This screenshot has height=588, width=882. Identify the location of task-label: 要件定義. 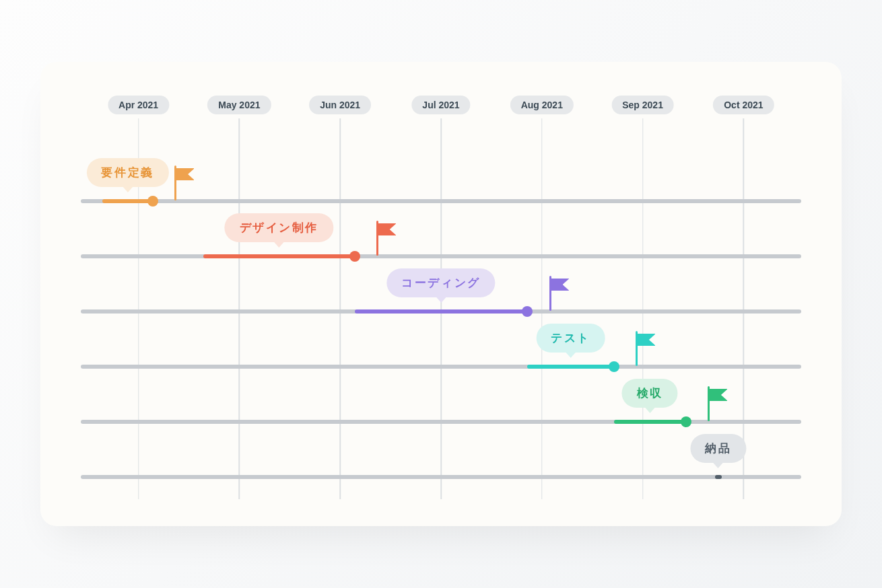
(127, 172).